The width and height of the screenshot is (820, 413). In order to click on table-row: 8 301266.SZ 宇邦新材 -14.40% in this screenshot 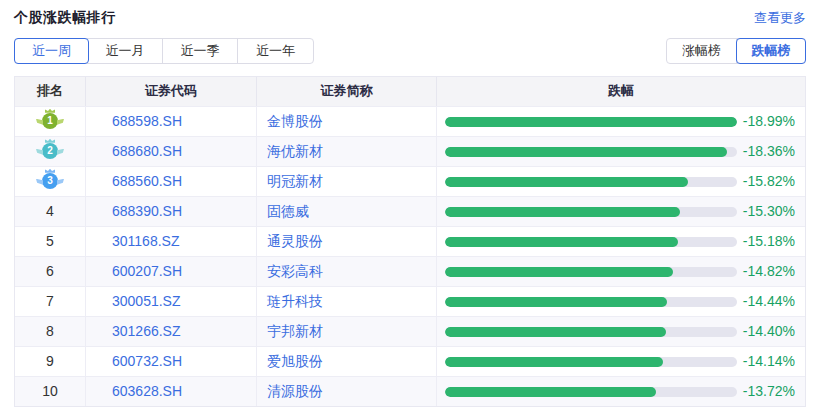, I will do `click(410, 331)`.